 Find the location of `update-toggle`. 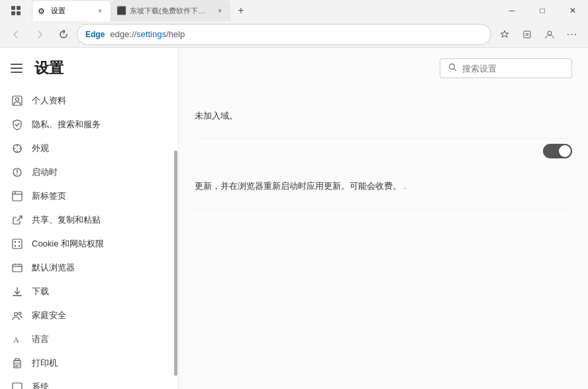

update-toggle is located at coordinates (558, 151).